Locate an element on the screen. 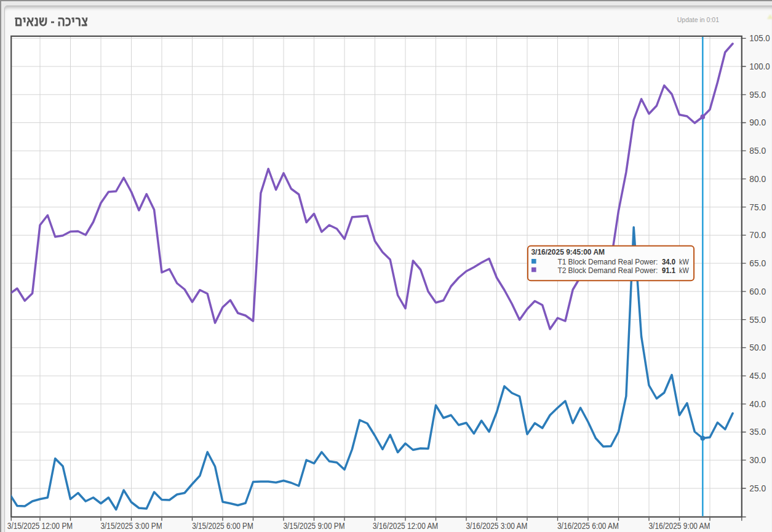  svg-text: T1 Block Demand Real Power: is located at coordinates (608, 262).